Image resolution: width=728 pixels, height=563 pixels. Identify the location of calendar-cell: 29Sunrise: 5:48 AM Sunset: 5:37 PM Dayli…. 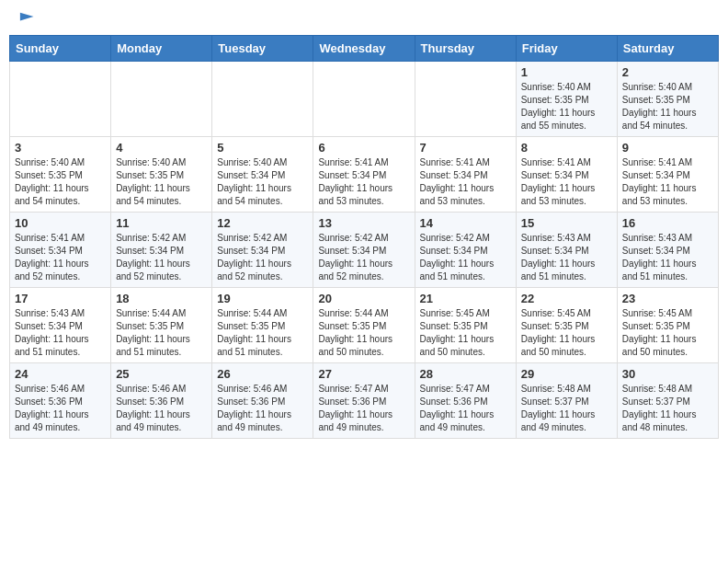
(566, 401).